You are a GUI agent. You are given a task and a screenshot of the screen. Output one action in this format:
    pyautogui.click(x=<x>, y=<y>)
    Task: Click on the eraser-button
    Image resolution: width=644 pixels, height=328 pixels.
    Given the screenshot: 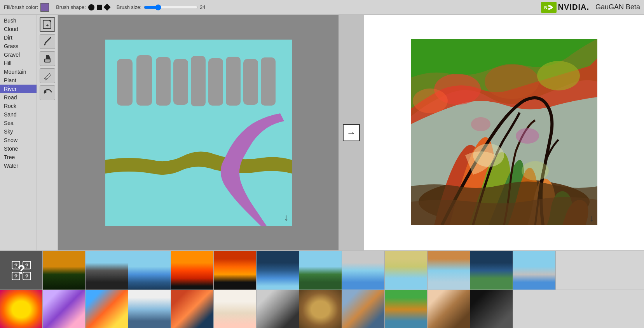 What is the action you would take?
    pyautogui.click(x=47, y=76)
    